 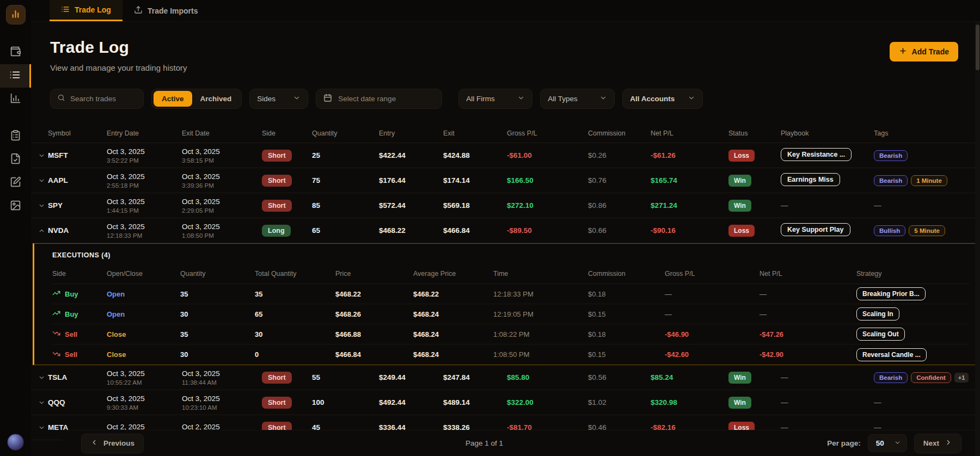 I want to click on tag: Confident, so click(x=931, y=378).